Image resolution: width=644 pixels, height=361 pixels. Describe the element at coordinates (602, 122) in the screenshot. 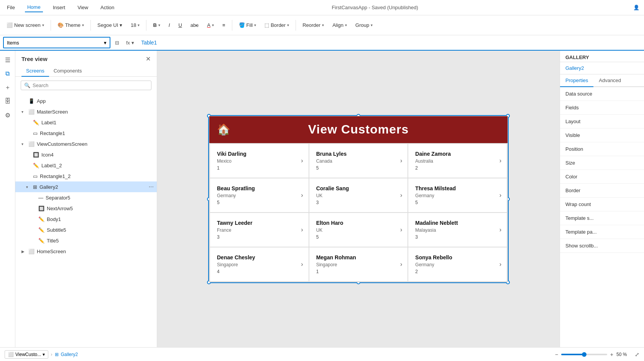

I see `panel-item-layout: Layout` at that location.